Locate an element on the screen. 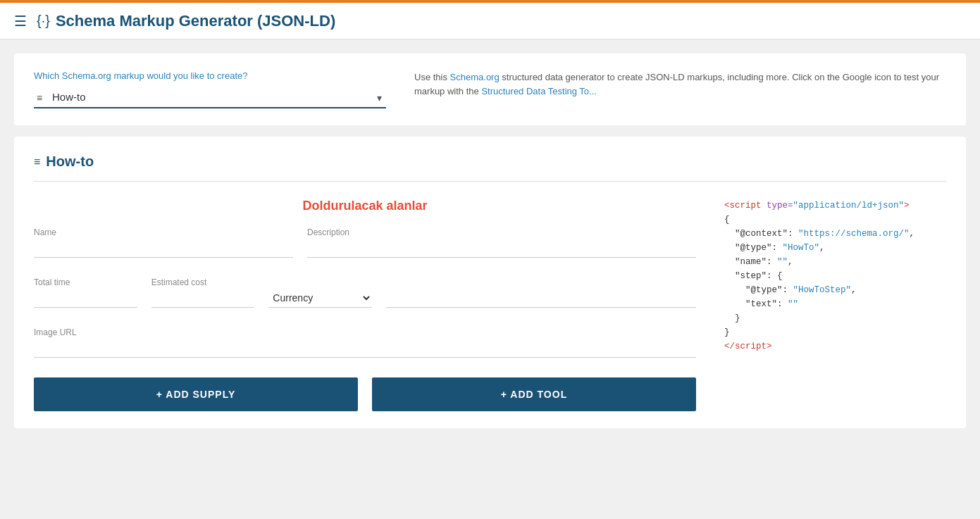  description-prefix: Use this is located at coordinates (433, 77).